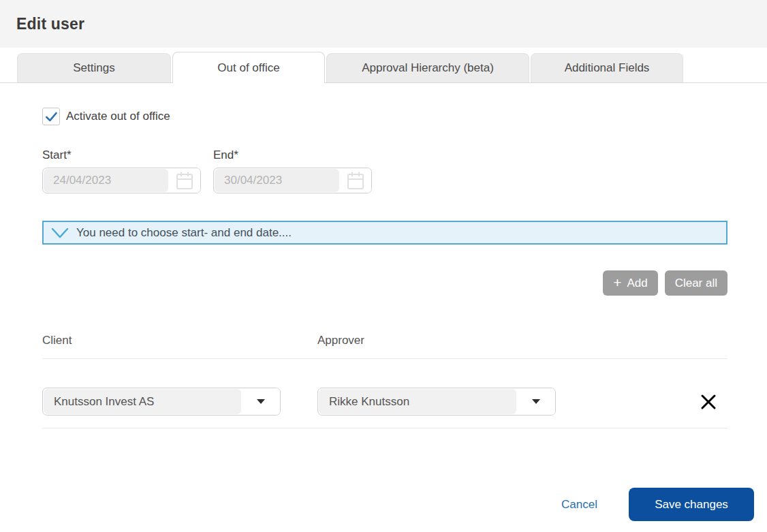 The height and width of the screenshot is (532, 767). Describe the element at coordinates (142, 402) in the screenshot. I see `client-select-value: Knutsson Invest AS` at that location.